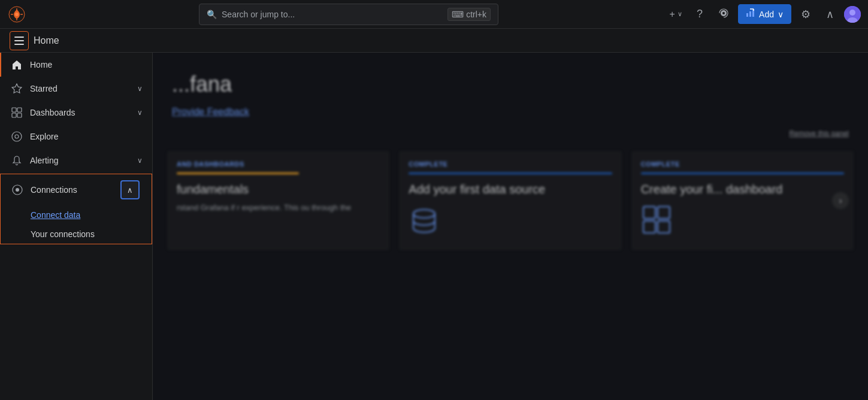 The width and height of the screenshot is (868, 400). Describe the element at coordinates (743, 189) in the screenshot. I see `create-dashboard-heading: Create your fi... dashboard` at that location.